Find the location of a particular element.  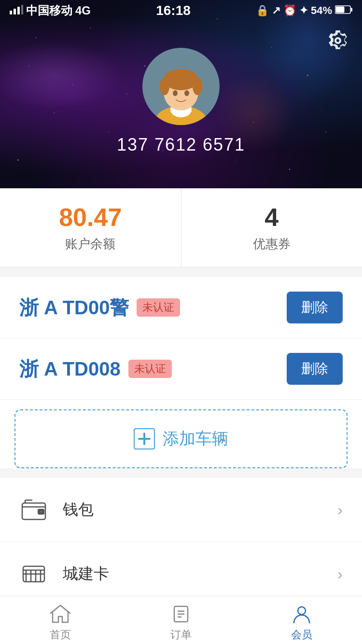

balance-section: 80.47 账户余额 4 优惠券 is located at coordinates (181, 228).